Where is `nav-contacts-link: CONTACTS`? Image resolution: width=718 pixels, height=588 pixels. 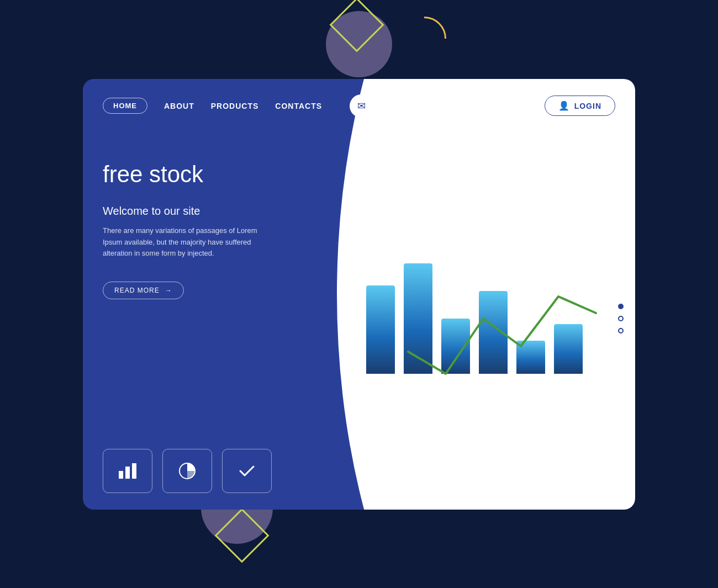
nav-contacts-link: CONTACTS is located at coordinates (298, 106).